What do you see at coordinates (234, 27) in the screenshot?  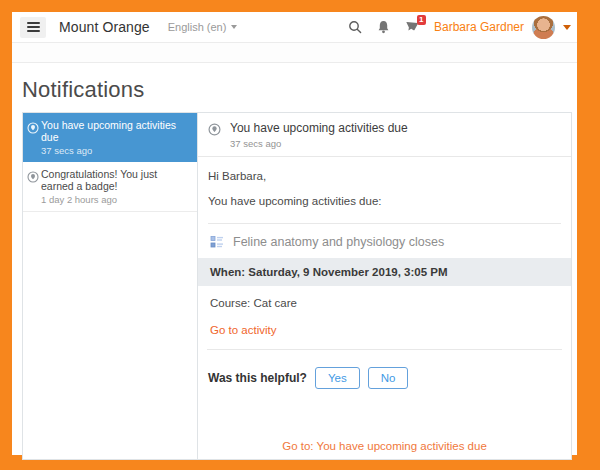 I see `chevron-down-icon` at bounding box center [234, 27].